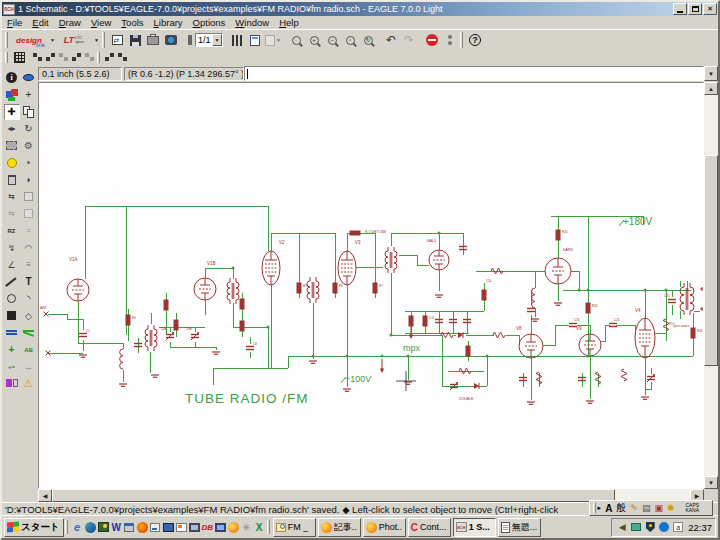 The width and height of the screenshot is (720, 540). What do you see at coordinates (671, 508) in the screenshot?
I see `ime-tool4-icon: ✱` at bounding box center [671, 508].